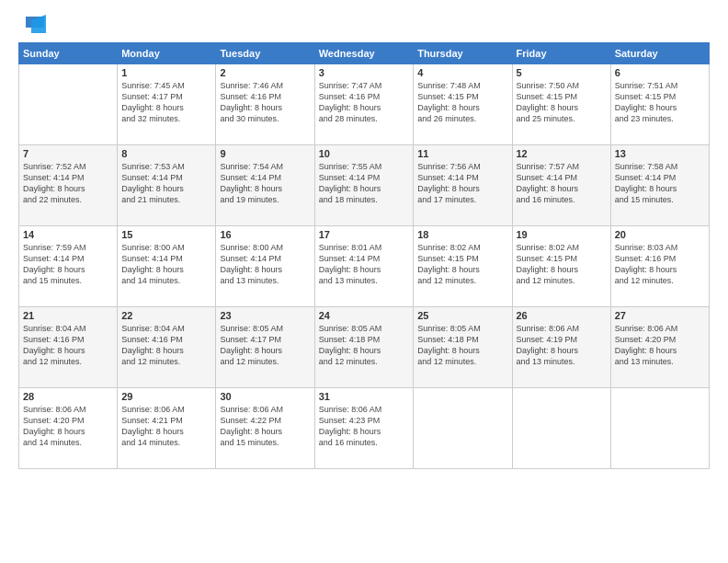 The height and width of the screenshot is (563, 728). Describe the element at coordinates (562, 346) in the screenshot. I see `day-info: Sunrise: 8:06 AM Sunset: 4:19 PM Dayligh…` at that location.